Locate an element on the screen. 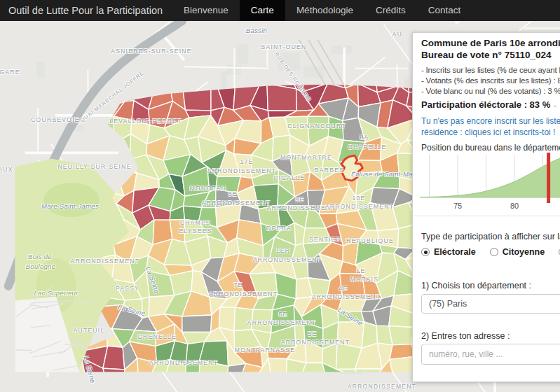 This screenshot has height=392, width=560. address-label: 2) Entres ton adresse : is located at coordinates (465, 336).